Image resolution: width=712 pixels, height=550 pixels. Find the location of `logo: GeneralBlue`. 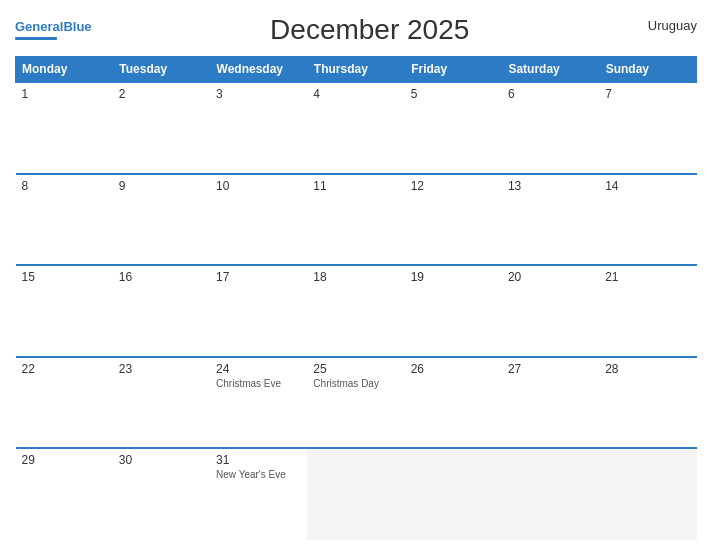

logo: GeneralBlue is located at coordinates (54, 30).